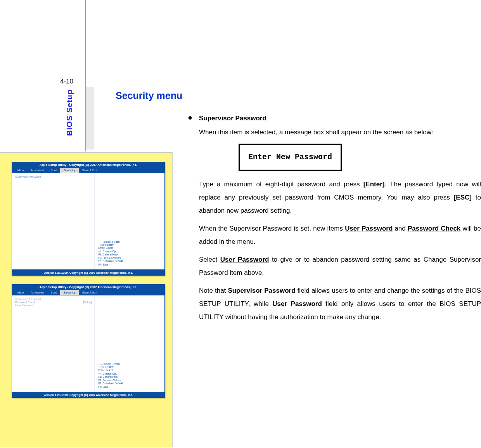  What do you see at coordinates (272, 228) in the screenshot?
I see `text: When the Supervisor Password is set, new…` at bounding box center [272, 228].